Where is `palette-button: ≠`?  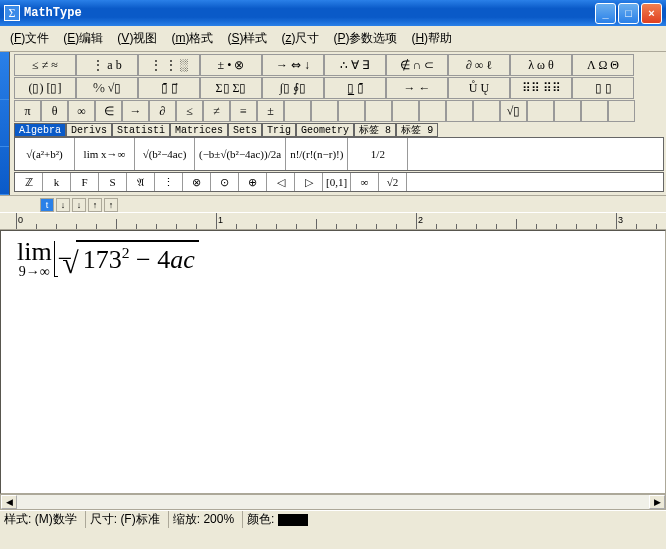 palette-button: ≠ is located at coordinates (216, 111).